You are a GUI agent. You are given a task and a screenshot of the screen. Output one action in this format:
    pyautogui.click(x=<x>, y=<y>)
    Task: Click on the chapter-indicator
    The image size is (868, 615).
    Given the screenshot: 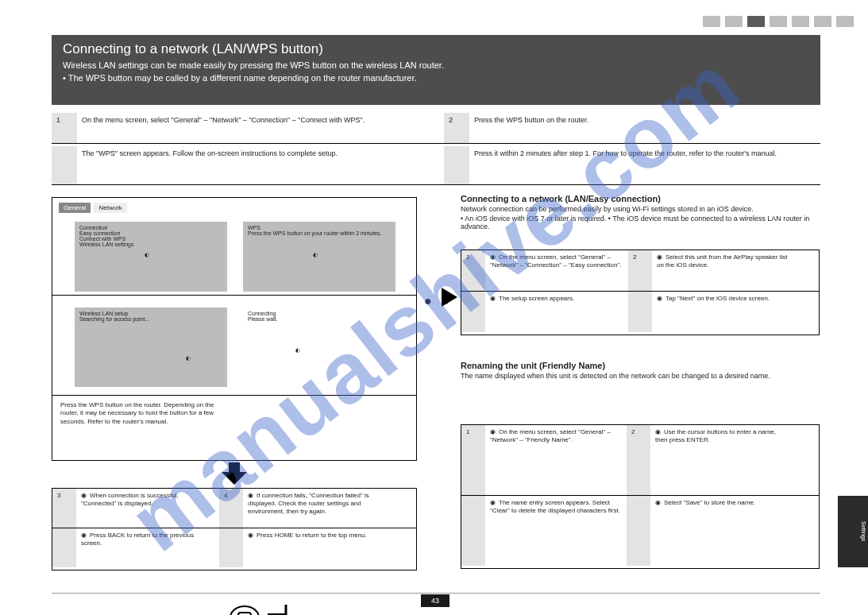 What is the action you would take?
    pyautogui.click(x=778, y=21)
    